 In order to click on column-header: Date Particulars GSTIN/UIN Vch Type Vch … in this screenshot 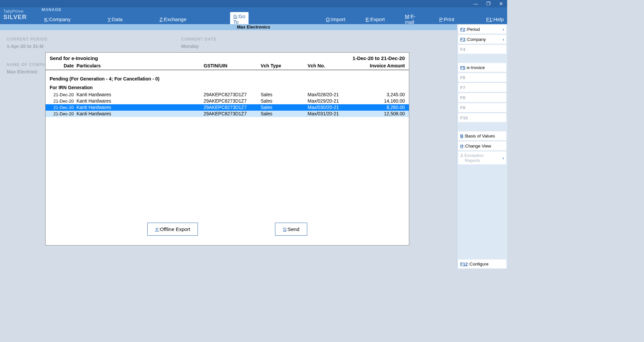, I will do `click(227, 66)`.